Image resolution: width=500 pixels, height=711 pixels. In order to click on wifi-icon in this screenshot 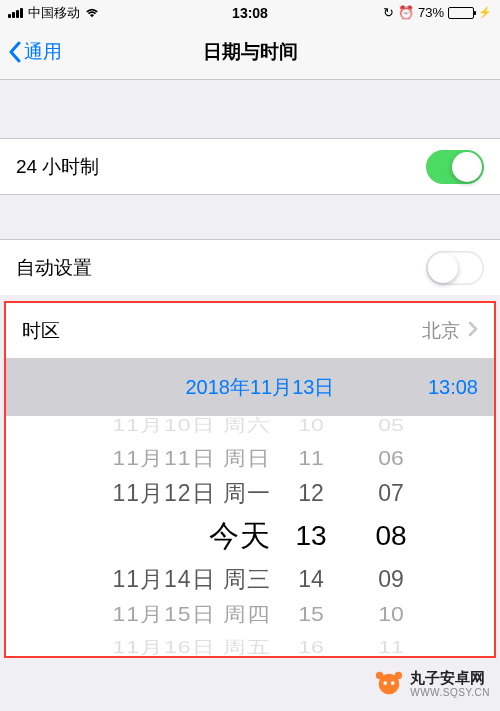, I will do `click(92, 13)`.